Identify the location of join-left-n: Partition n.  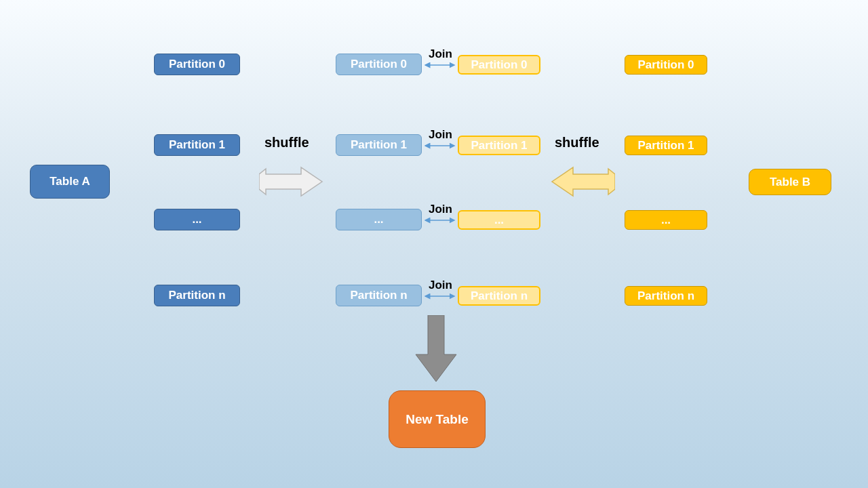
(378, 296).